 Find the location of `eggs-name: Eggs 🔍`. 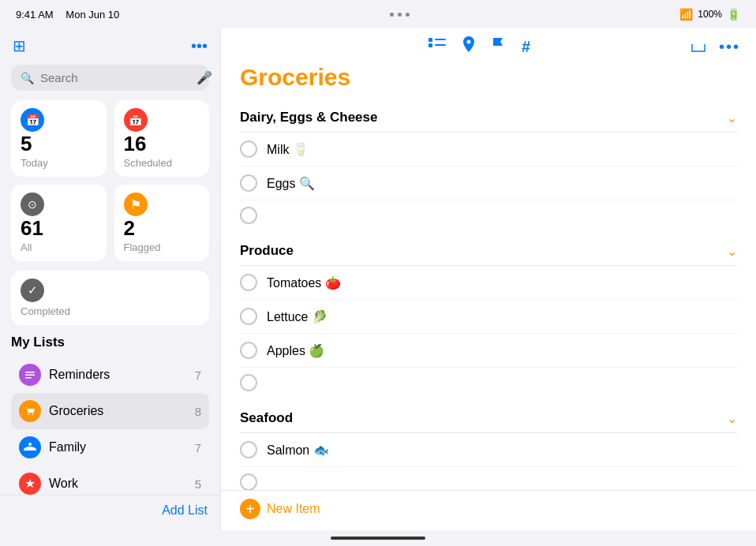

eggs-name: Eggs 🔍 is located at coordinates (290, 183).